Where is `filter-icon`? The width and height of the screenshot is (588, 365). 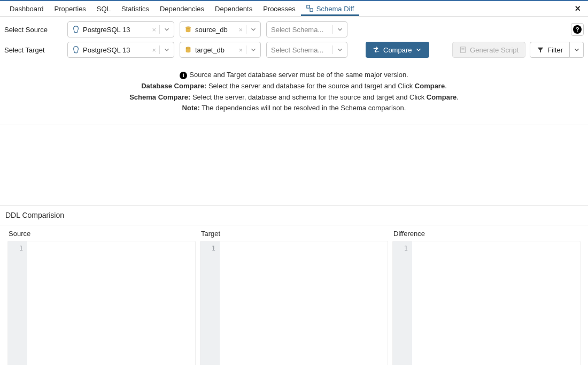 filter-icon is located at coordinates (540, 50).